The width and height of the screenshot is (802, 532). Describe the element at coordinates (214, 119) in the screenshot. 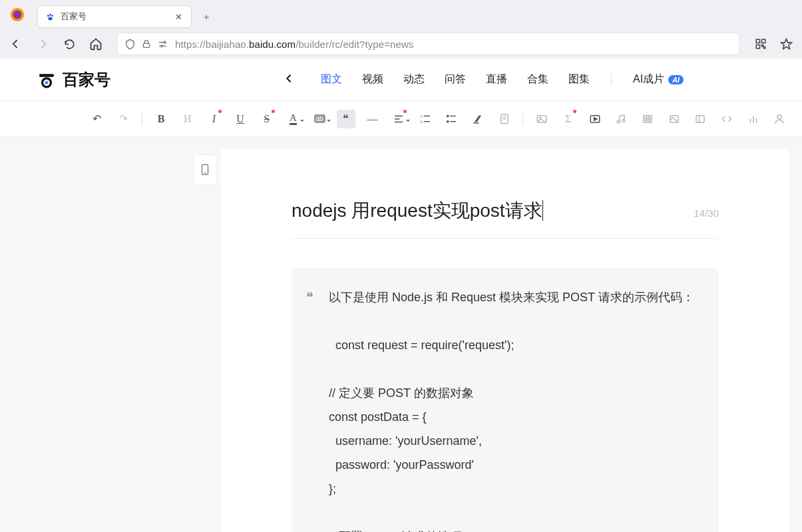

I see `italic-button: I` at that location.